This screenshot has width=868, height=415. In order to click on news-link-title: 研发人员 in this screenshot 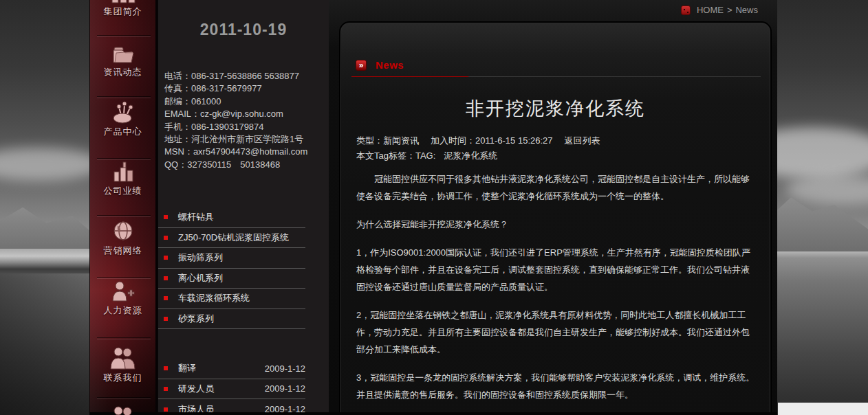, I will do `click(196, 389)`.